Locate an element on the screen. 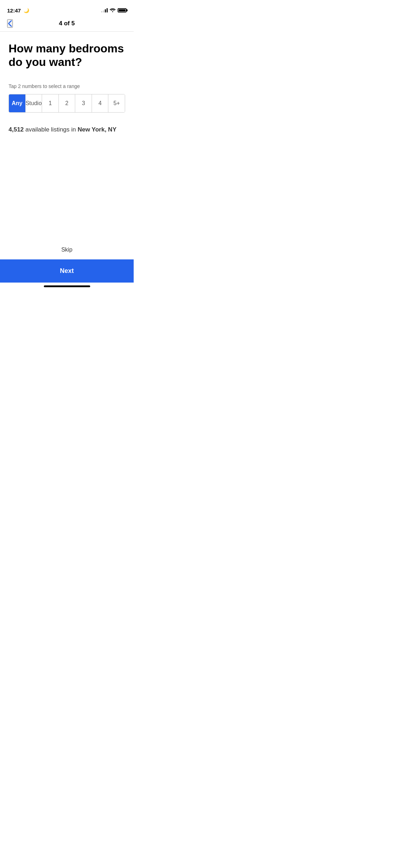  listings-text: available listings in is located at coordinates (51, 130).